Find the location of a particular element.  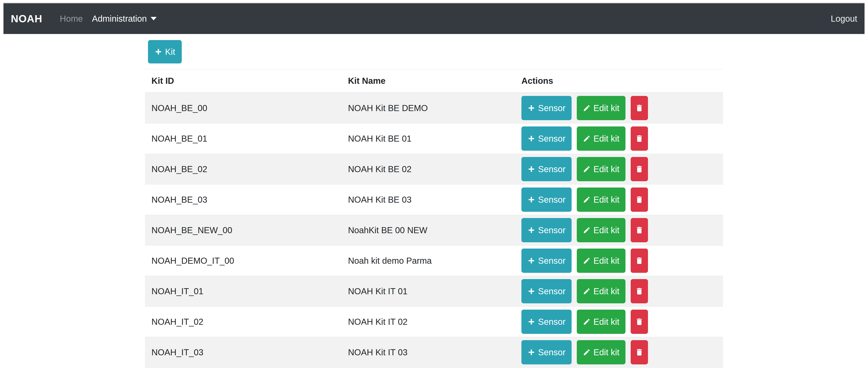

kit-id-cell: NOAH_BE_03 is located at coordinates (243, 200).